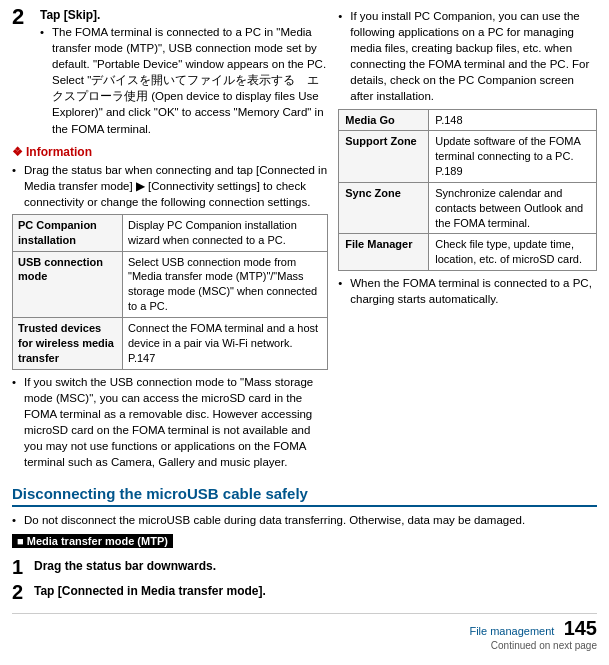 The height and width of the screenshot is (665, 609). I want to click on table-cell-label-3: Trusted devices for wireless media trans…, so click(68, 344).